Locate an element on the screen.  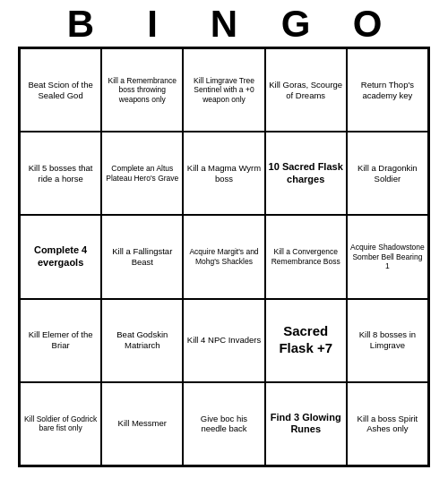
bingo-cell-3: Kill Goras, Scourge of Dreams is located at coordinates (306, 90).